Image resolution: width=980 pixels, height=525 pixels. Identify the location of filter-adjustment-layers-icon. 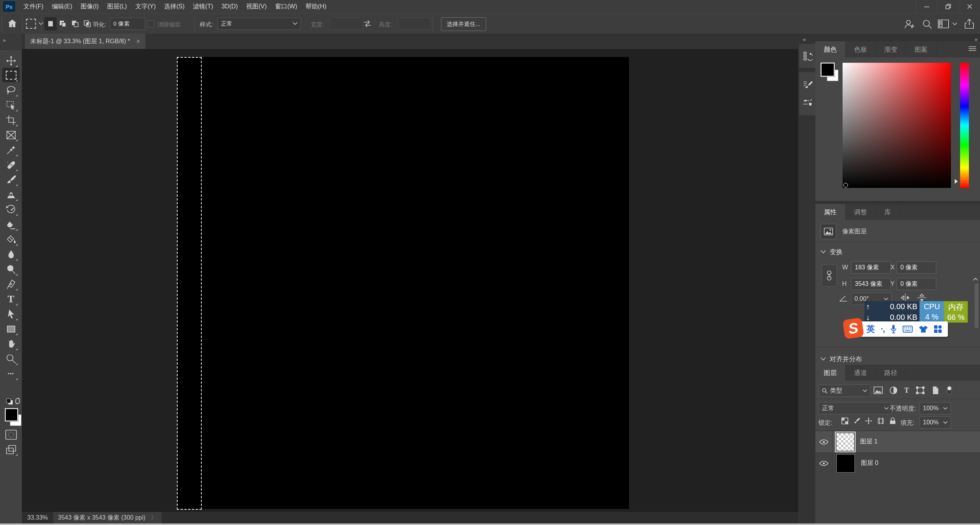
(893, 390).